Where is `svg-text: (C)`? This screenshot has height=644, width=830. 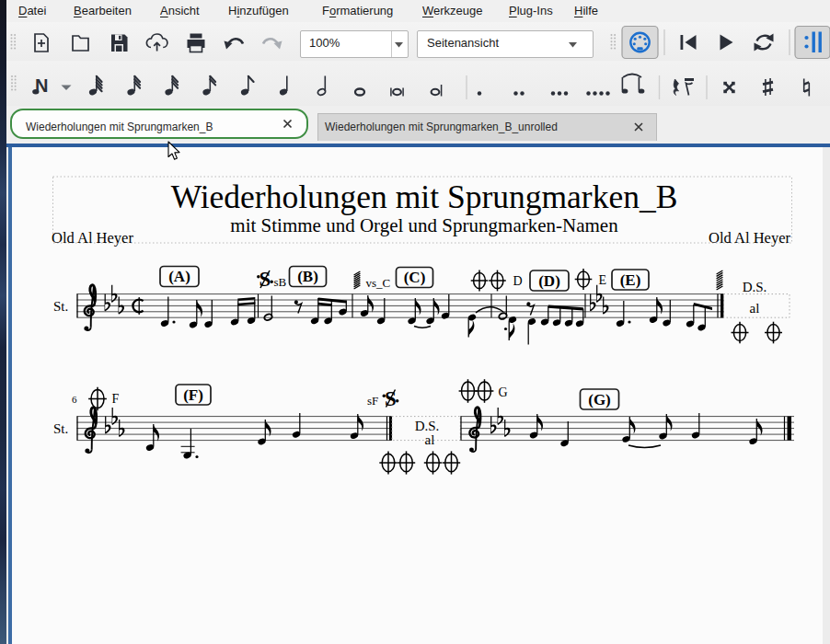 svg-text: (C) is located at coordinates (415, 278).